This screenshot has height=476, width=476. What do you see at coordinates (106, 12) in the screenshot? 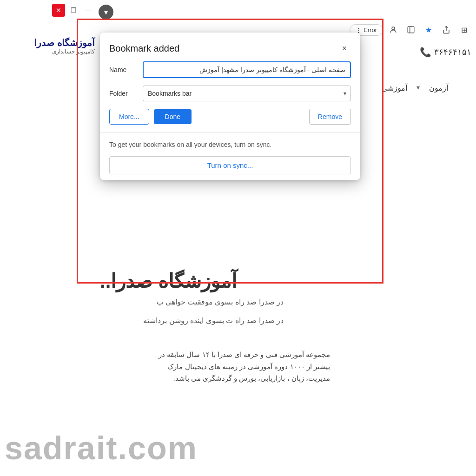
I see `chevron-down-icon: ▾` at bounding box center [106, 12].